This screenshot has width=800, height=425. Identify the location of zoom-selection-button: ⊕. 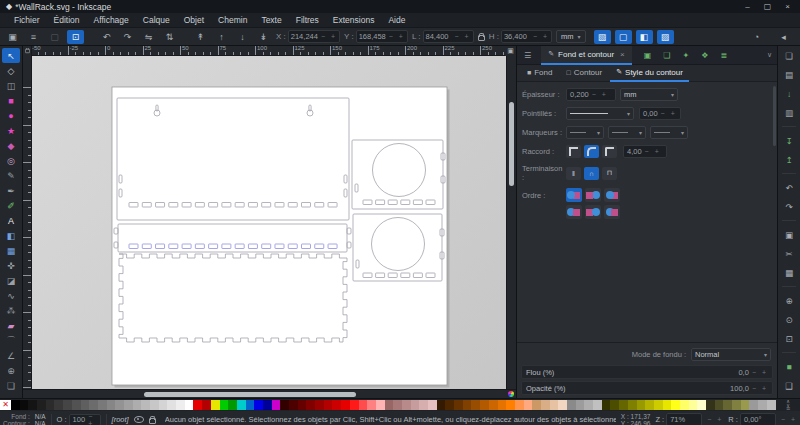
(789, 300).